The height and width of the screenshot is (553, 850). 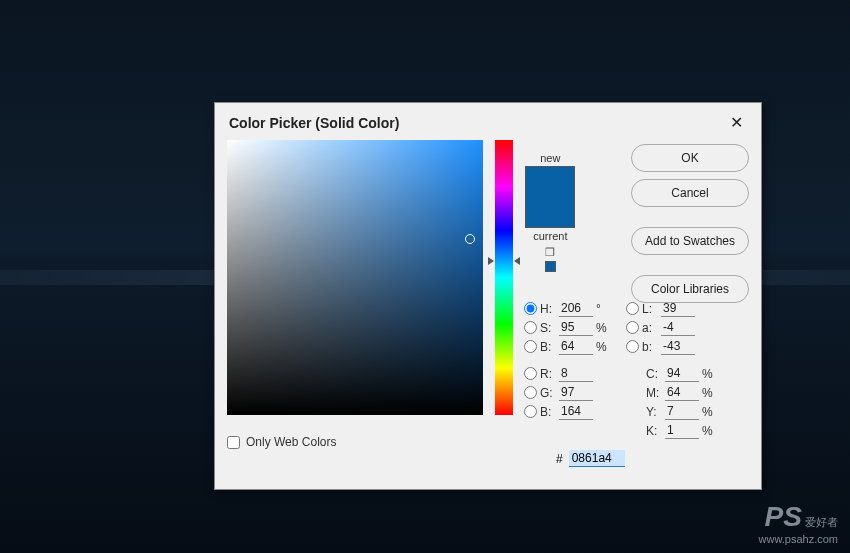 I want to click on a-radio, so click(x=632, y=328).